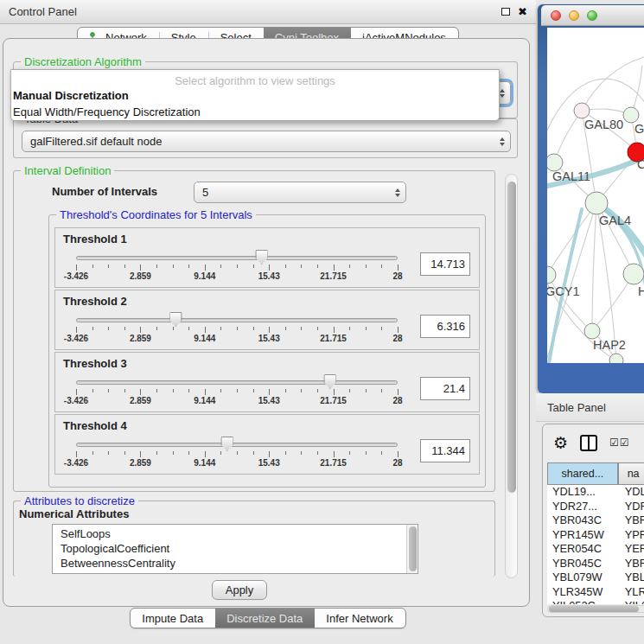 The image size is (644, 644). I want to click on close-icon: ✖, so click(522, 12).